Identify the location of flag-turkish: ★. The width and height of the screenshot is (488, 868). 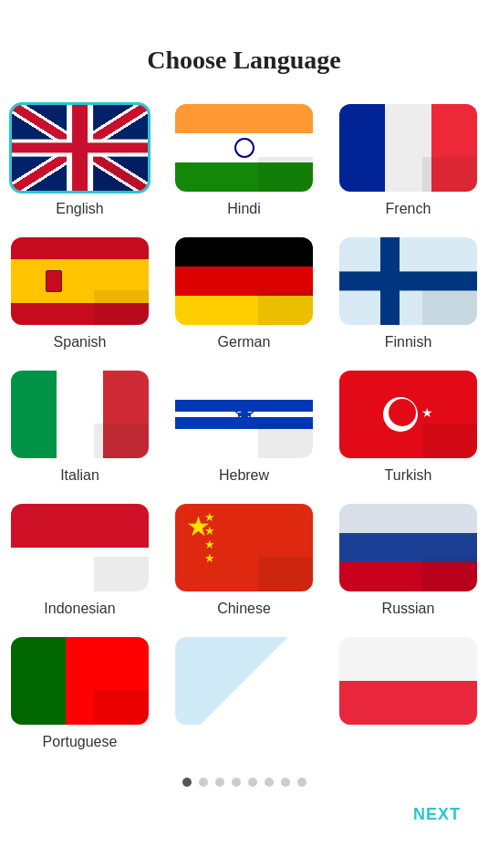
(409, 414).